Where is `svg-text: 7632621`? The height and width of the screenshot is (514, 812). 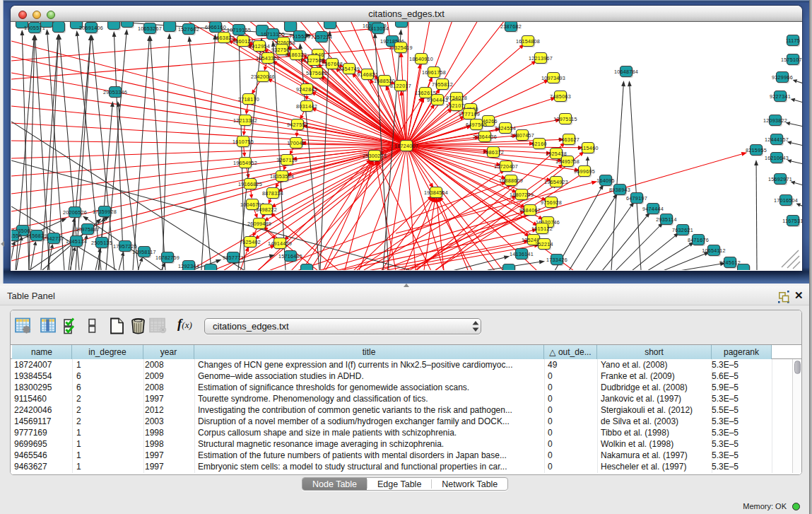
svg-text: 7632621 is located at coordinates (683, 230).